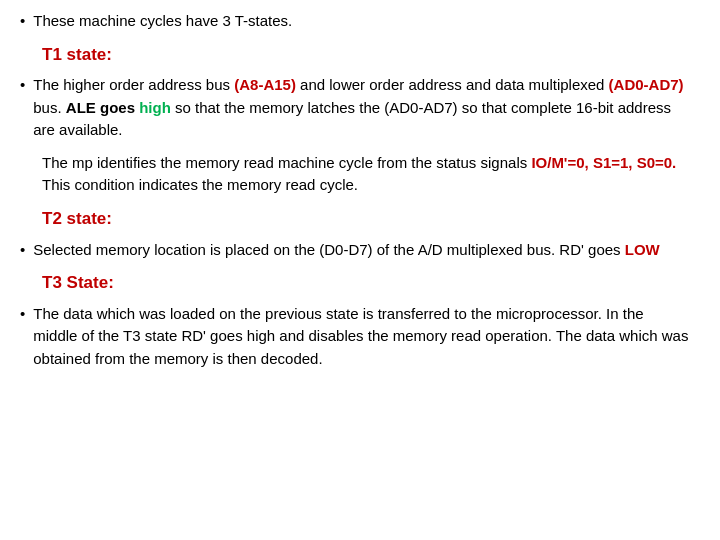 This screenshot has width=720, height=540. Describe the element at coordinates (265, 84) in the screenshot. I see `a8-a15-label: (A8-A15)` at that location.